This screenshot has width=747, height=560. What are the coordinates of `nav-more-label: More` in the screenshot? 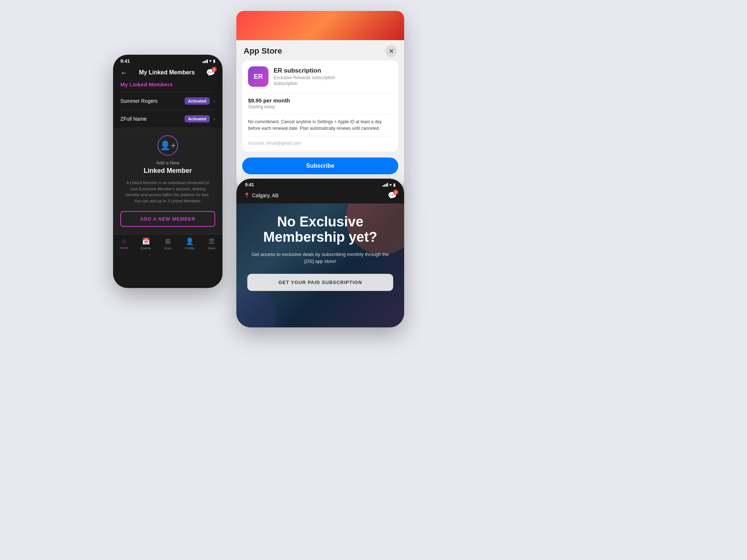 It's located at (212, 248).